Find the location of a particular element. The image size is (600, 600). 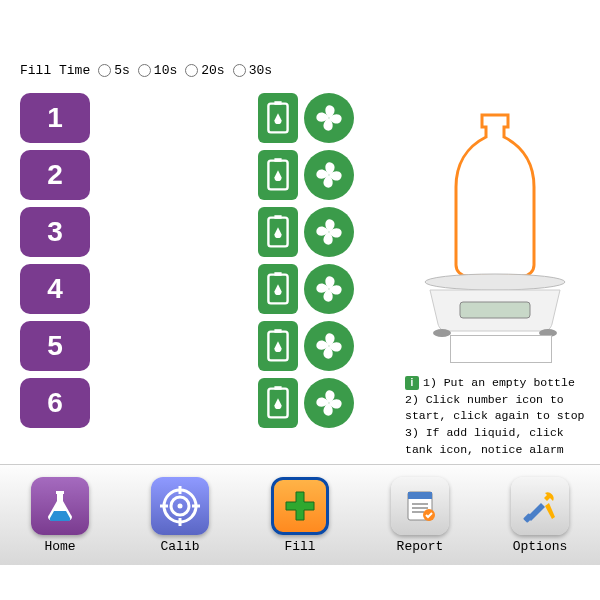

channel-3-button: 3 is located at coordinates (55, 232).